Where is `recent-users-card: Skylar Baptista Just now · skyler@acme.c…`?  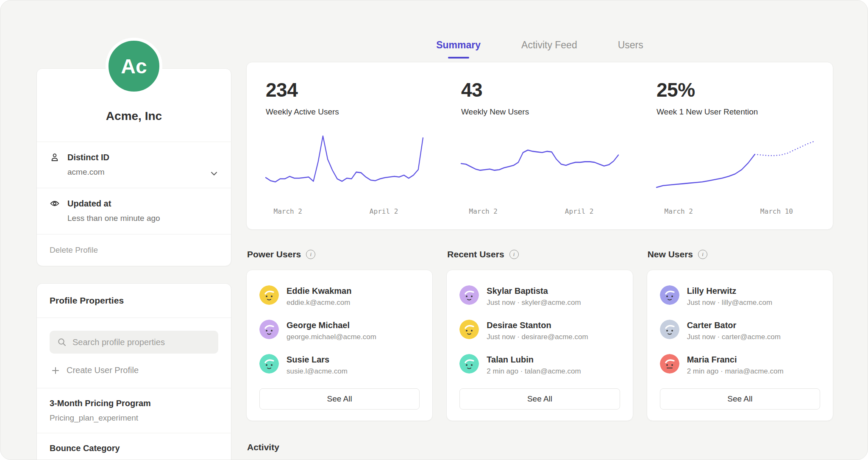 recent-users-card: Skylar Baptista Just now · skyler@acme.c… is located at coordinates (540, 345).